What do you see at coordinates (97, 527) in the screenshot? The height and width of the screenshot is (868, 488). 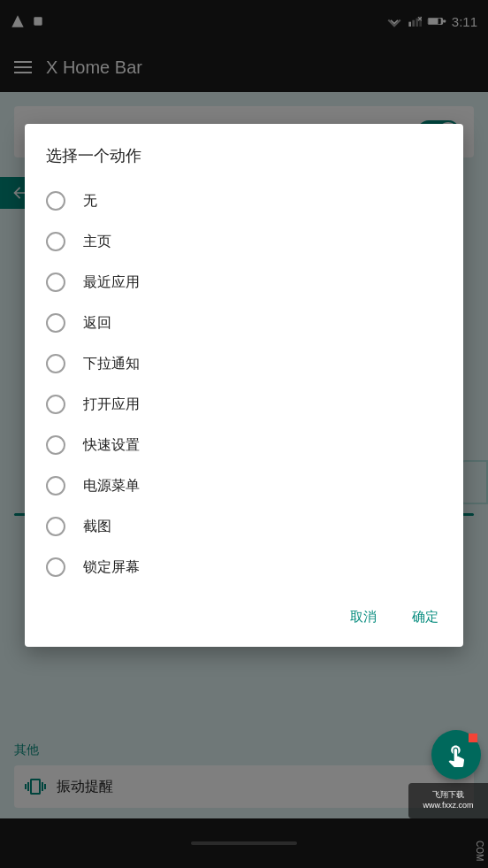 I see `radio-label-screenshot: 截图` at bounding box center [97, 527].